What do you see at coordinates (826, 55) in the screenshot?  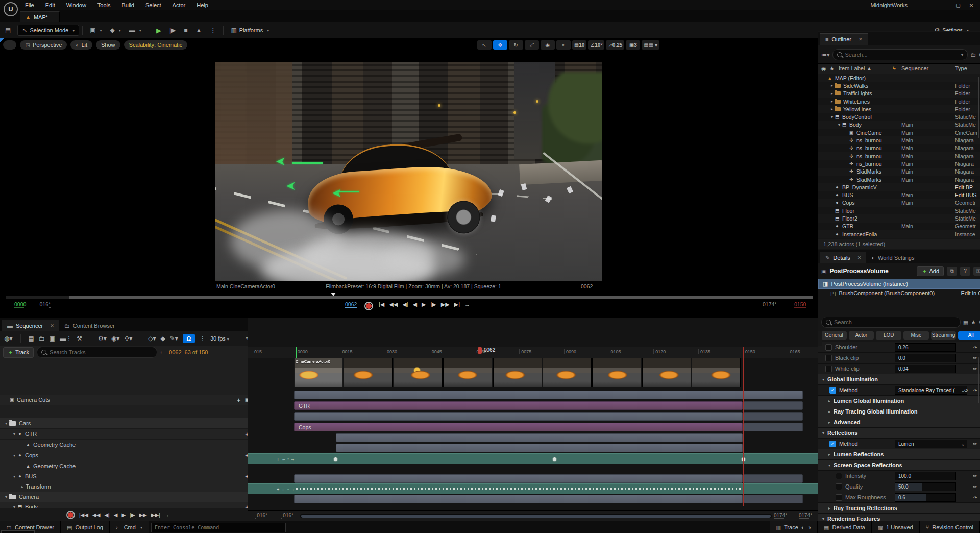 I see `filter-icon: ≔▾` at bounding box center [826, 55].